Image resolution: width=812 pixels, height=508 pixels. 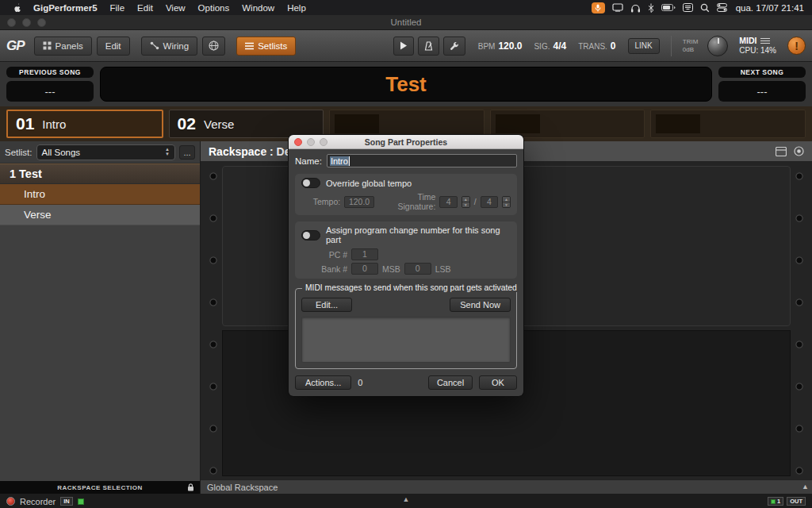 What do you see at coordinates (214, 46) in the screenshot?
I see `globe-view-button` at bounding box center [214, 46].